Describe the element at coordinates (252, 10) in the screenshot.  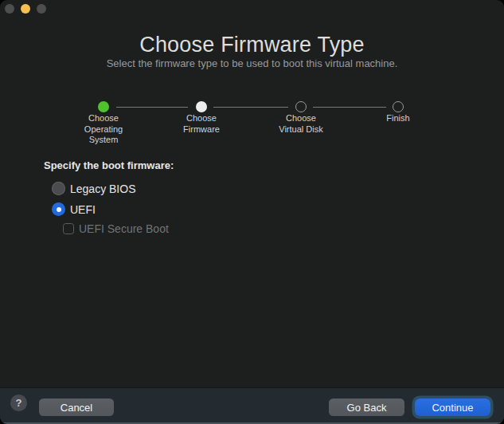
I see `titlebar` at that location.